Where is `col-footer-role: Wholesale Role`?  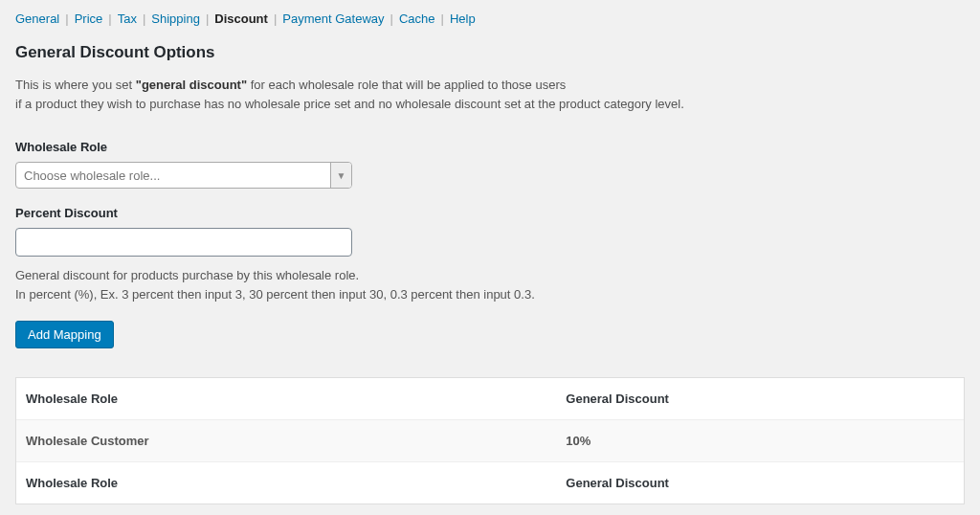
col-footer-role: Wholesale Role is located at coordinates (286, 483).